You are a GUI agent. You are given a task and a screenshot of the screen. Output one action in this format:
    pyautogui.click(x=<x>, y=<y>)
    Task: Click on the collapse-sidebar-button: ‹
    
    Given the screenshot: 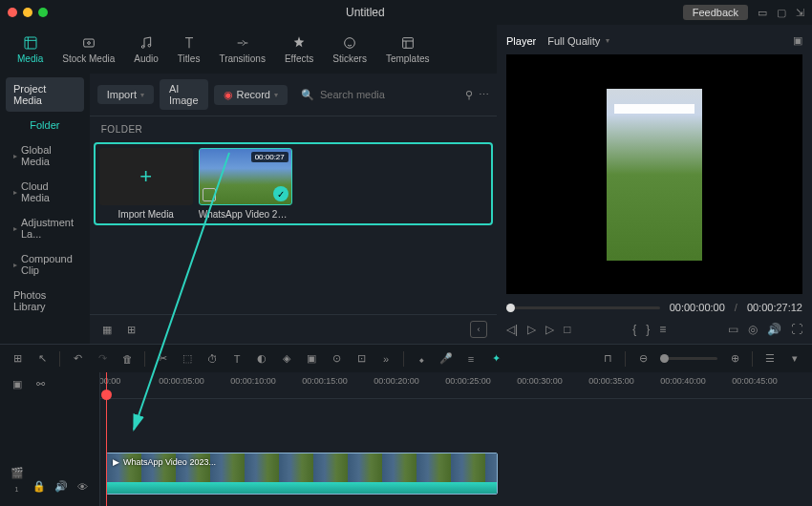 What is the action you would take?
    pyautogui.click(x=479, y=329)
    